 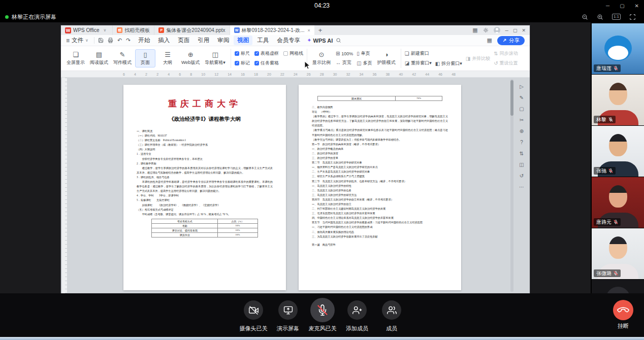 What do you see at coordinates (475, 30) in the screenshot?
I see `workspace-icon: ▦` at bounding box center [475, 30].